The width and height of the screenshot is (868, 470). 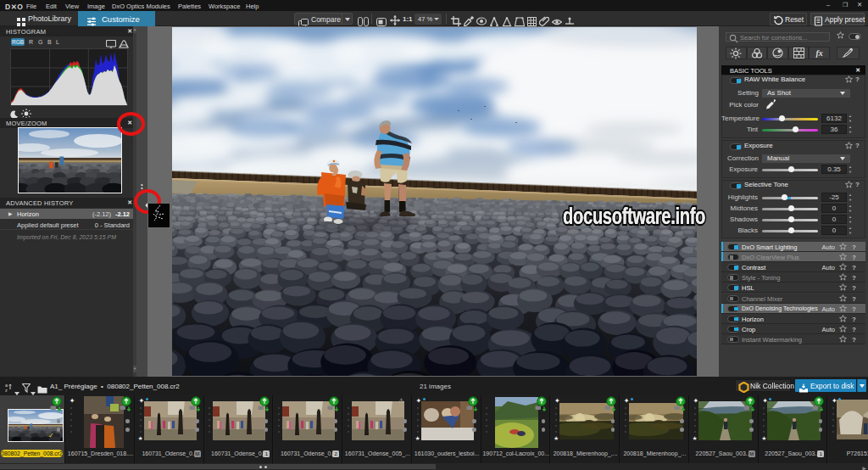 What do you see at coordinates (7, 390) in the screenshot?
I see `svg-text: z` at bounding box center [7, 390].